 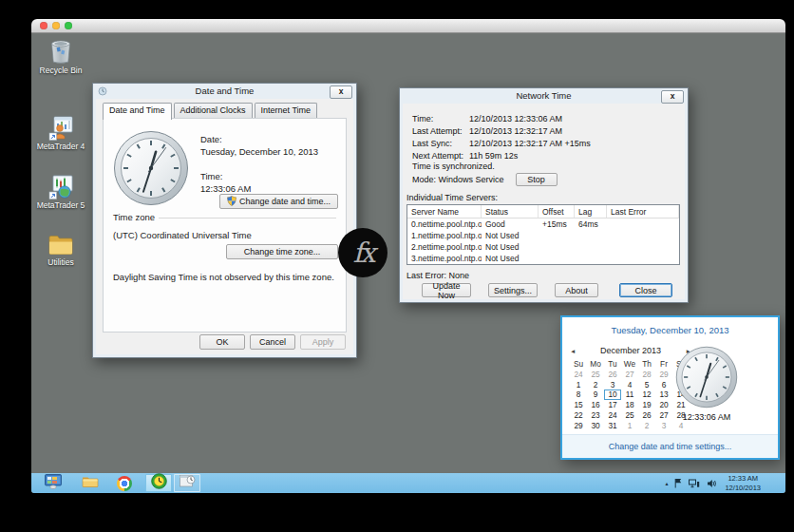 What do you see at coordinates (211, 177) in the screenshot?
I see `time-label: Time:` at bounding box center [211, 177].